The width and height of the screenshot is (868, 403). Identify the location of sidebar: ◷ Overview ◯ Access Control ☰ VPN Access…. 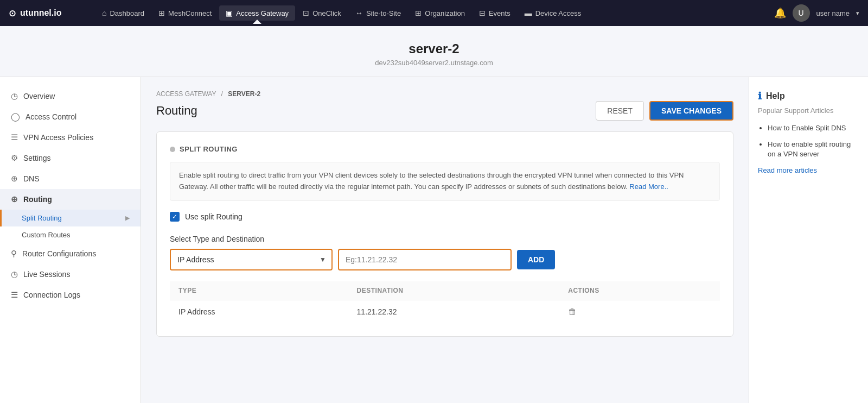
(71, 240).